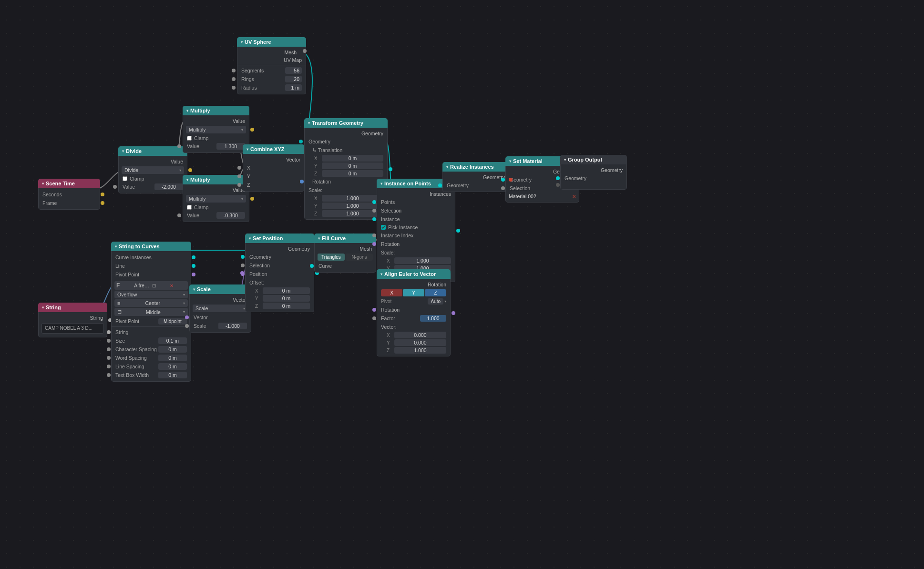 This screenshot has width=924, height=569. I want to click on node-scale-header: ▾ Scale, so click(220, 289).